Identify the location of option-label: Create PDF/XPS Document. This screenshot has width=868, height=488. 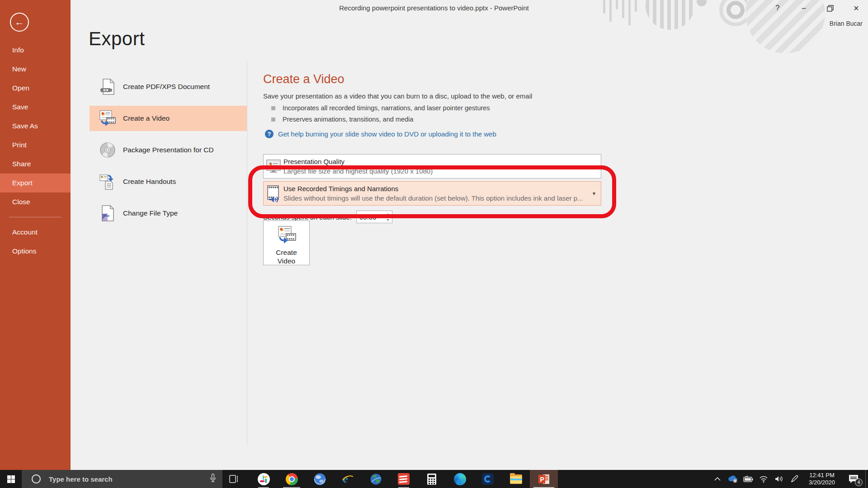
(166, 87).